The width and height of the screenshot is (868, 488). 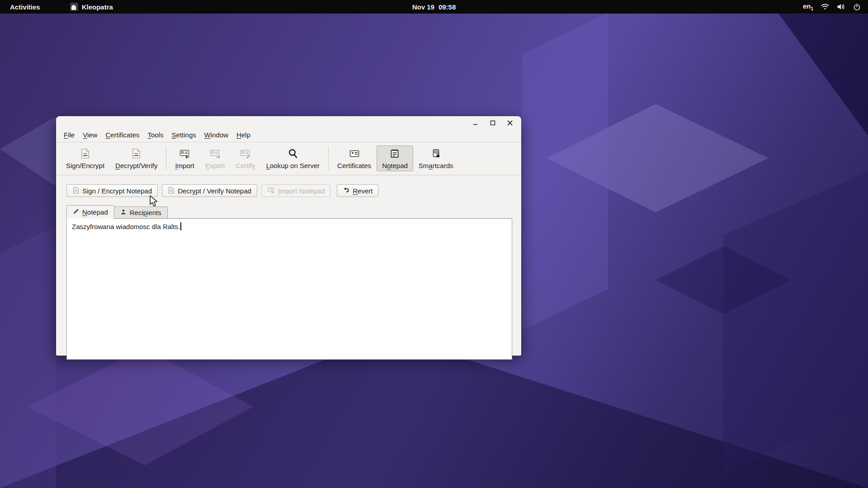 I want to click on menu-tools: Tools, so click(x=156, y=135).